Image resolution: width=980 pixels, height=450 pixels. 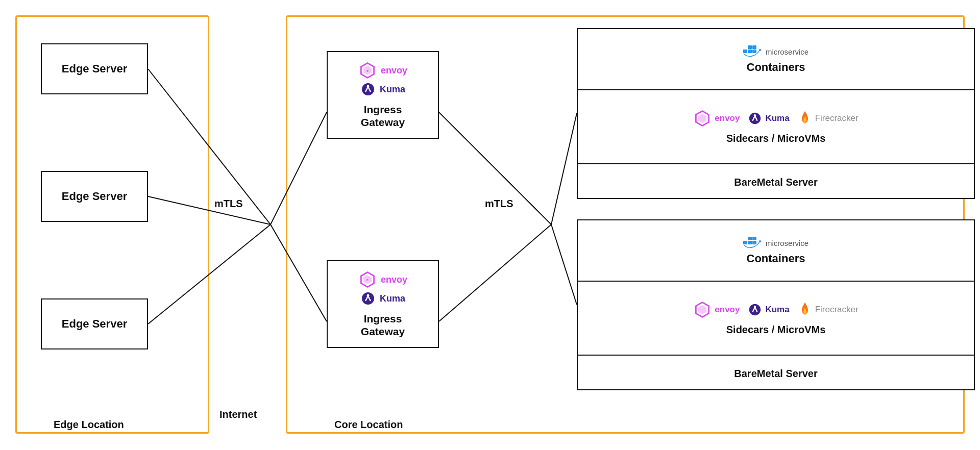 I want to click on kuma-row-2: Kuma, so click(x=383, y=298).